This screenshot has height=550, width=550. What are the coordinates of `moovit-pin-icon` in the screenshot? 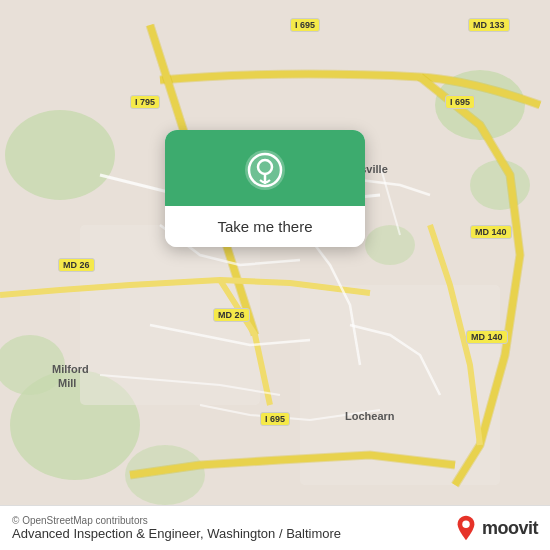 It's located at (466, 528).